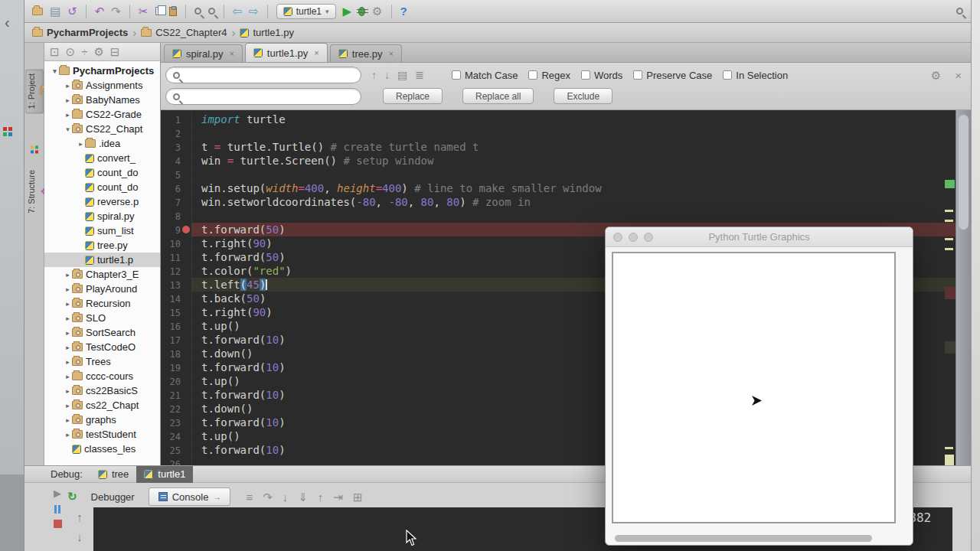  What do you see at coordinates (103, 448) in the screenshot?
I see `tree-item-classes-les: classes_les` at bounding box center [103, 448].